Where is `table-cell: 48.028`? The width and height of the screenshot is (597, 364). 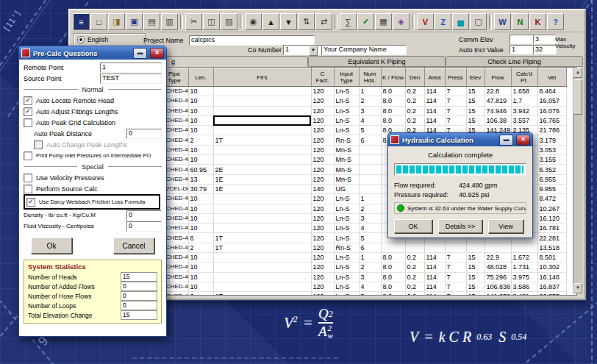 table-cell: 48.028 is located at coordinates (498, 268).